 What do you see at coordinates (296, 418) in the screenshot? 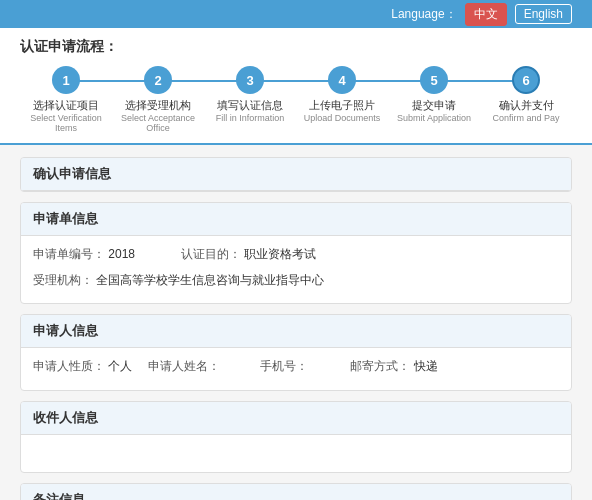
I see `recipient-info-header: 收件人信息` at bounding box center [296, 418].